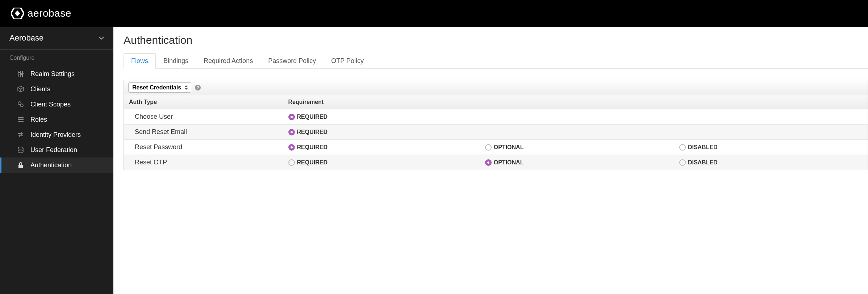 The height and width of the screenshot is (294, 868). Describe the element at coordinates (57, 38) in the screenshot. I see `realm-selector: Aerobase` at that location.